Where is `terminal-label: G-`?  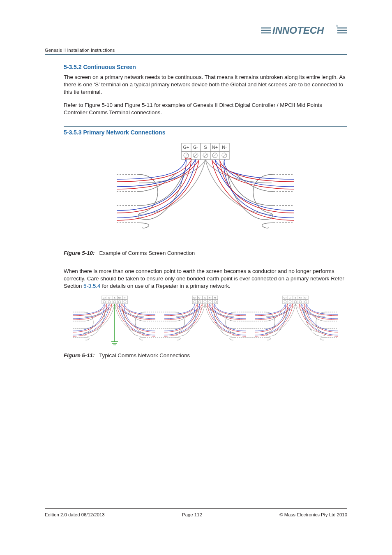
terminal-label: G- is located at coordinates (196, 147).